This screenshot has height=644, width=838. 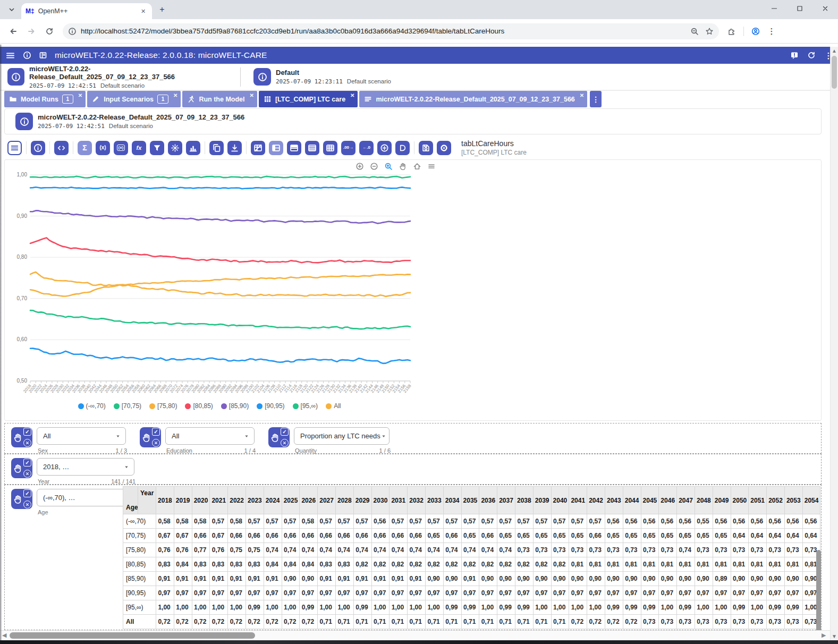 What do you see at coordinates (15, 148) in the screenshot?
I see `toolbar-menu-button` at bounding box center [15, 148].